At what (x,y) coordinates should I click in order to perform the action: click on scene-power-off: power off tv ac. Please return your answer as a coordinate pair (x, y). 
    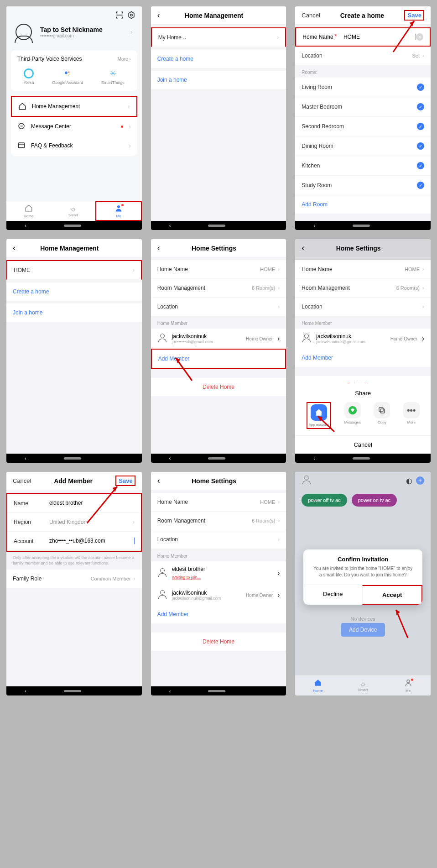
    Looking at the image, I should click on (324, 500).